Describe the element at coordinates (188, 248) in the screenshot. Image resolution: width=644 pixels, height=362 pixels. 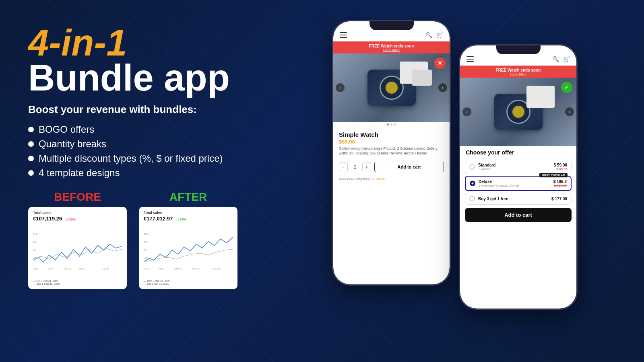
I see `after-chart-card: Total sales €177,012.97 ↑ 72% Nov 1 Nov …` at that location.